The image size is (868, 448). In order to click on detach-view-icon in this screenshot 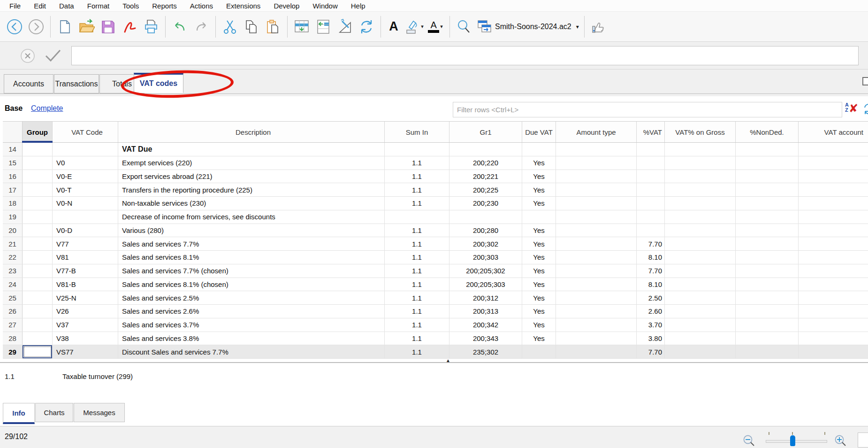, I will do `click(865, 81)`.